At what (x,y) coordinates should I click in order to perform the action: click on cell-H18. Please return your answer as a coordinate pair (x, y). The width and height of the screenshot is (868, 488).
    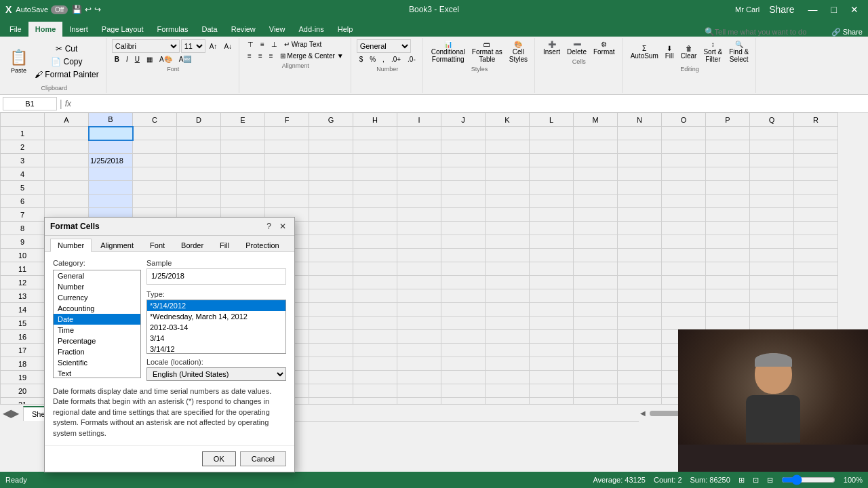
    Looking at the image, I should click on (376, 364).